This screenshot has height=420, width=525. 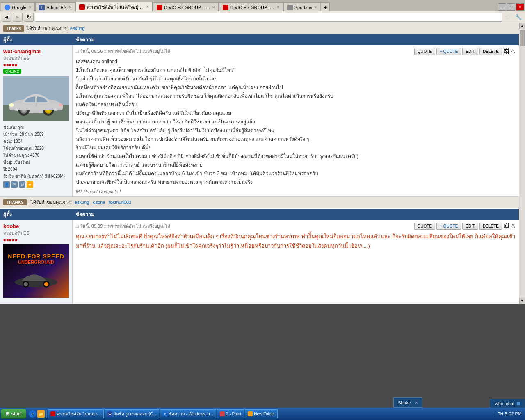 I want to click on address-bar: www.civicesgroup.com/forum/topic54713-30…, so click(x=268, y=17).